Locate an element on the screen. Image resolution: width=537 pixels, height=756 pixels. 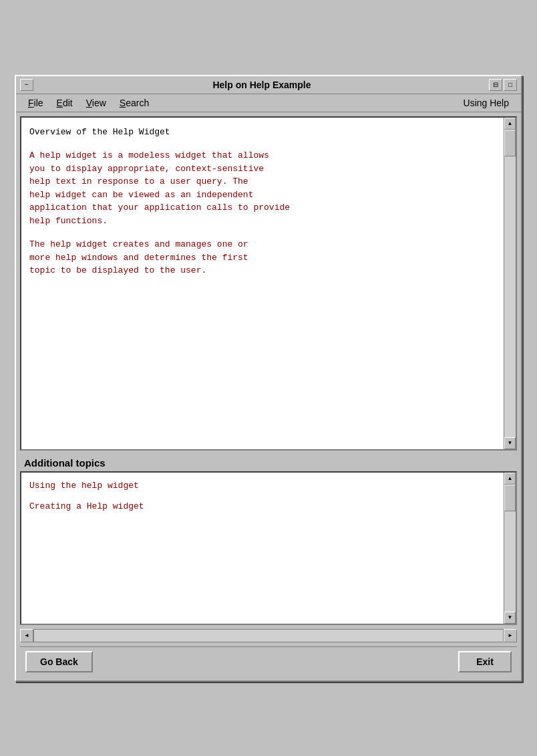
menu-file-label: F is located at coordinates (31, 103).